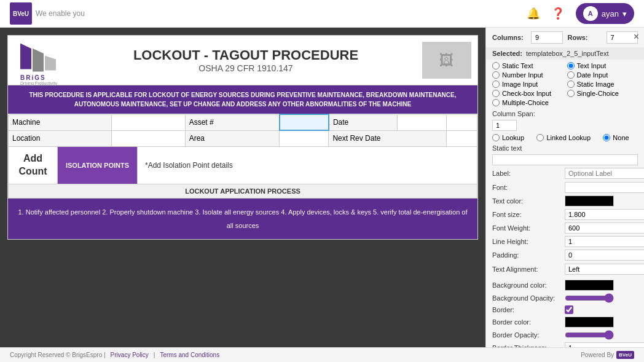 This screenshot has width=644, height=362. I want to click on form-header: BRiGS Driving Productivity LOCKOUT - TAG…, so click(243, 60).